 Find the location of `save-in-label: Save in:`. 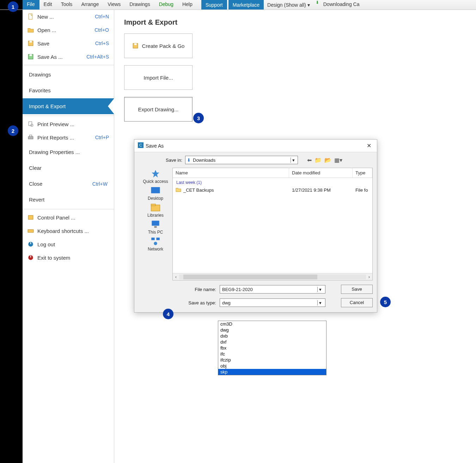

save-in-label: Save in: is located at coordinates (160, 160).